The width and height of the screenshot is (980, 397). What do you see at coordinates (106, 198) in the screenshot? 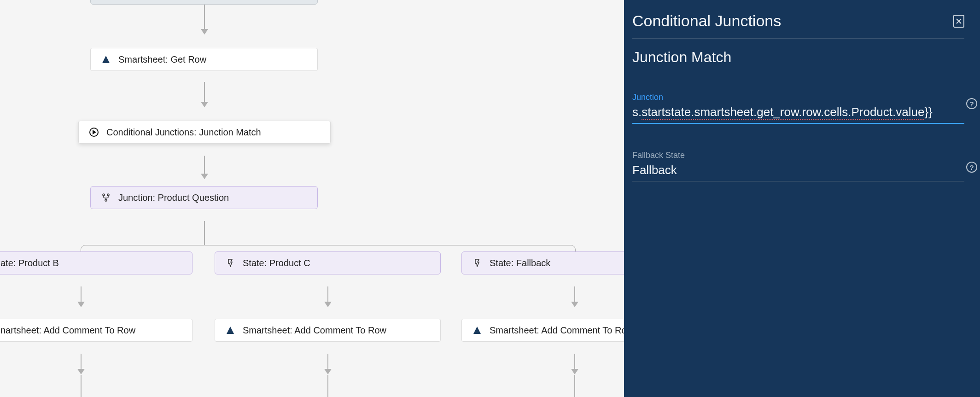
I see `junction-icon` at bounding box center [106, 198].